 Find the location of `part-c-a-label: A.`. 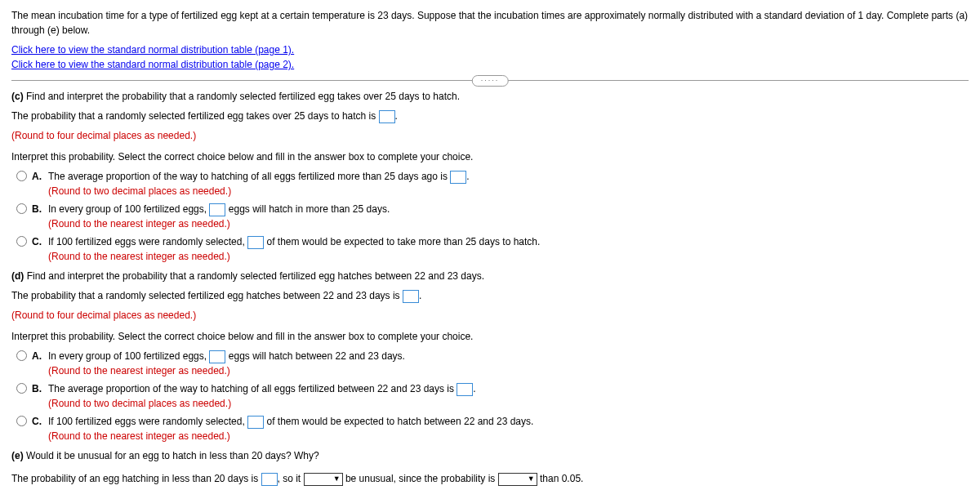

part-c-a-label: A. is located at coordinates (38, 176).